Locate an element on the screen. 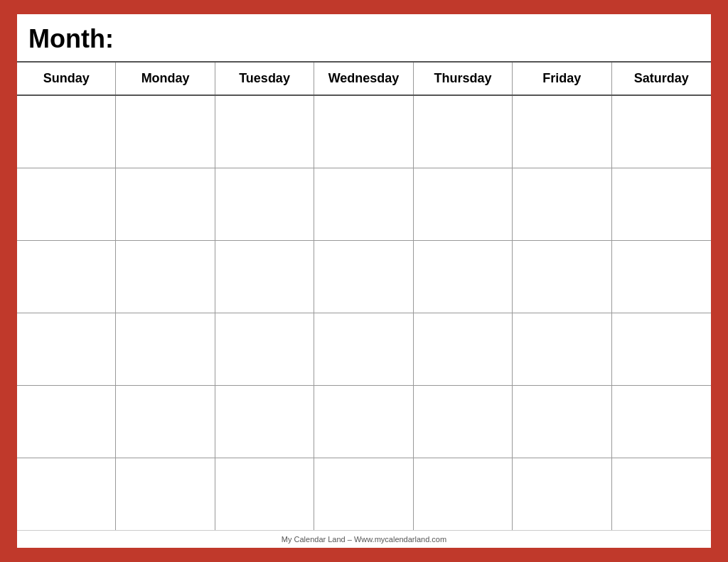 This screenshot has width=728, height=562. cell-r4-fri is located at coordinates (562, 350).